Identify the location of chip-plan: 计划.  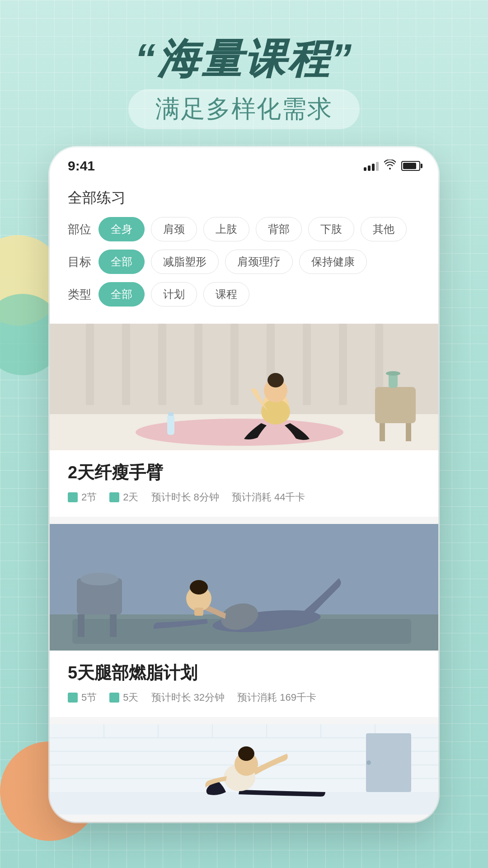
(174, 294).